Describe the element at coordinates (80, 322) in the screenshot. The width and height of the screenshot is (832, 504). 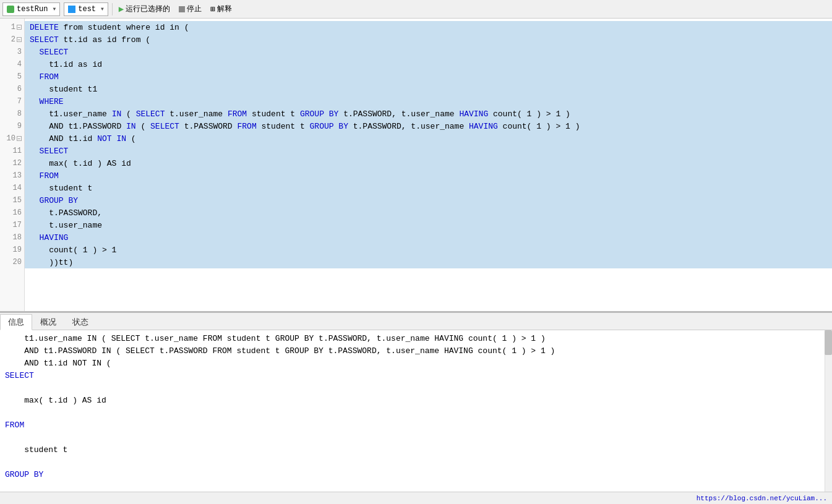
I see `bottom-tab-状态: 状态` at that location.